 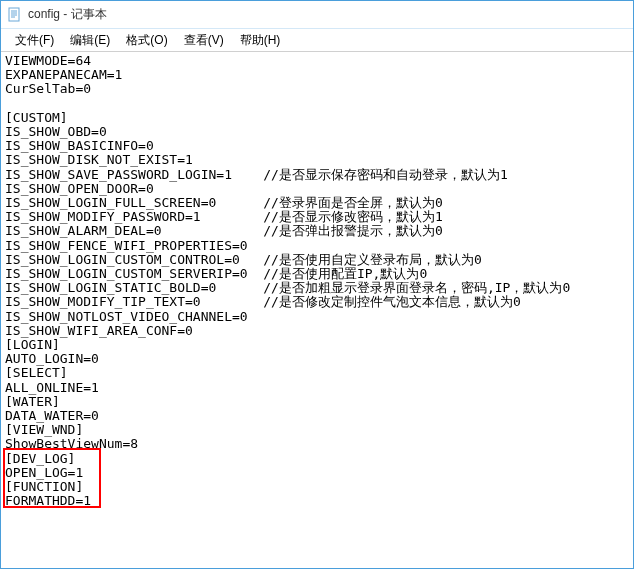 What do you see at coordinates (90, 40) in the screenshot?
I see `menu-edit: 编辑(E)` at bounding box center [90, 40].